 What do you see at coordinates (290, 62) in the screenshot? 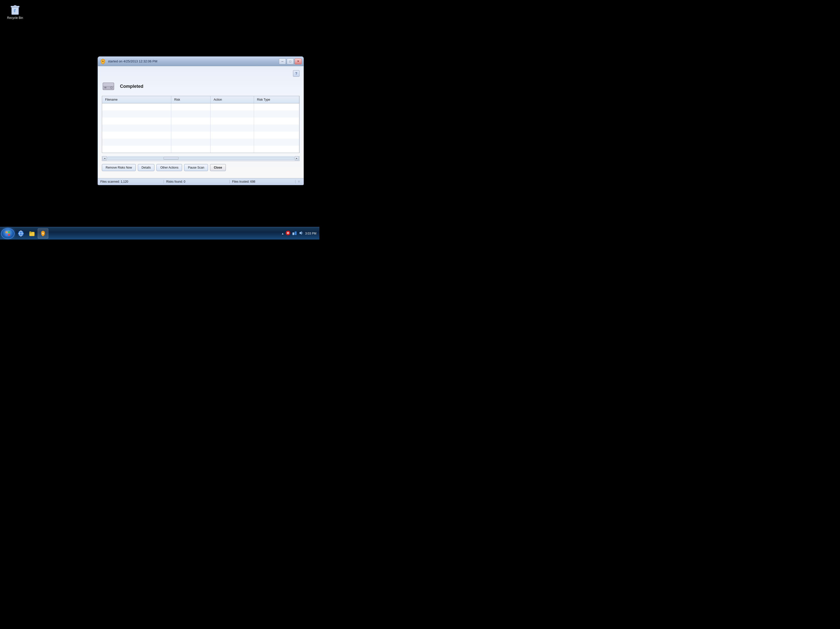
I see `maximize-icon: □` at bounding box center [290, 62].